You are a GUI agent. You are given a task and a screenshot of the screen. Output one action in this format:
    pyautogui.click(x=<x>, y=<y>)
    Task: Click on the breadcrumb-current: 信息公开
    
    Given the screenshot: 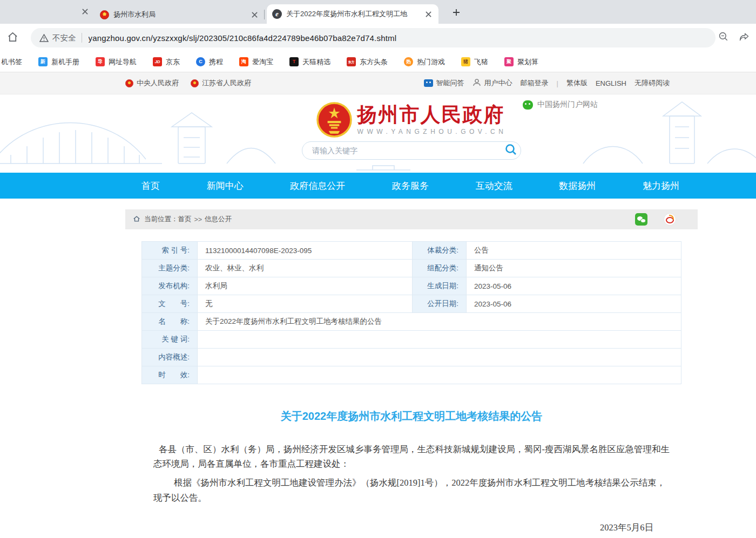 What is the action you would take?
    pyautogui.click(x=218, y=219)
    